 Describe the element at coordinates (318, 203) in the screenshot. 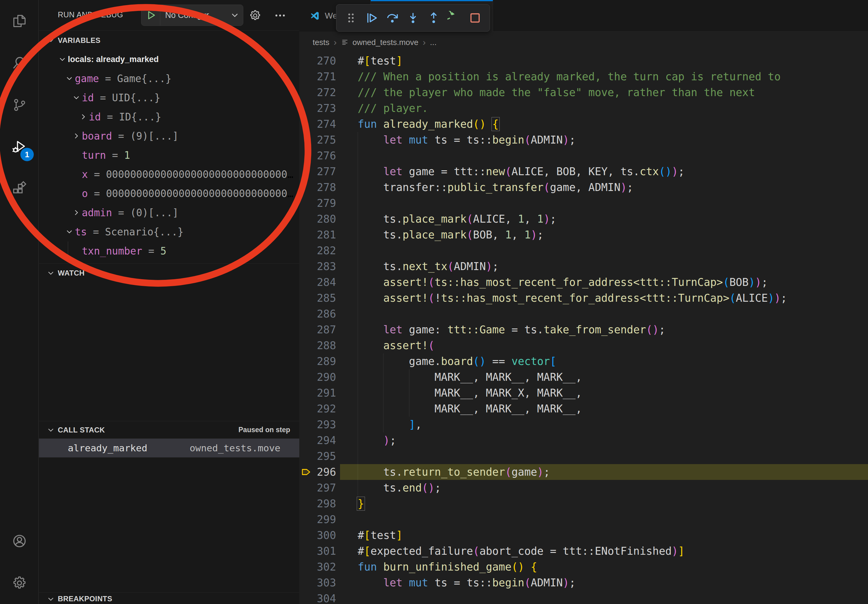

I see `line-number: 279` at that location.